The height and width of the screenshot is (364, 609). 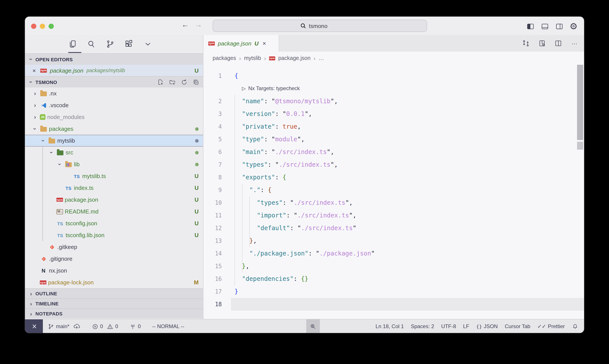 I want to click on refresh-icon, so click(x=184, y=82).